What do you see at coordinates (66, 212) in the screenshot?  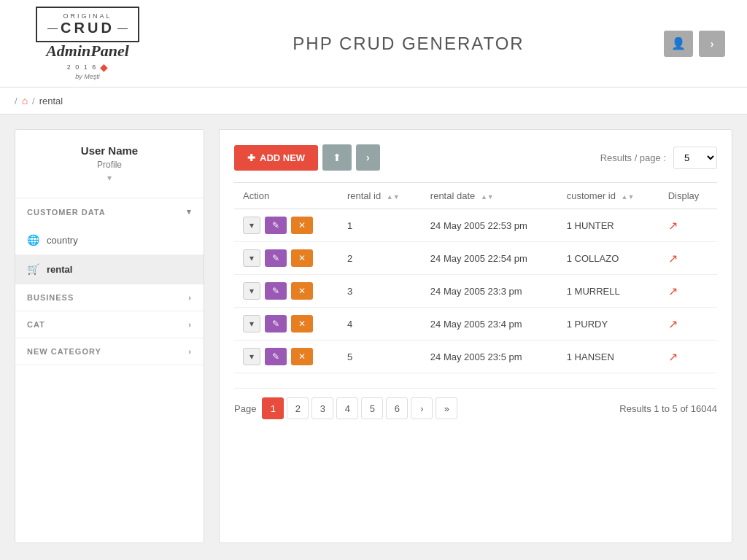 I see `sidebar-section-label-customer-data: CUSTOMER DATA` at bounding box center [66, 212].